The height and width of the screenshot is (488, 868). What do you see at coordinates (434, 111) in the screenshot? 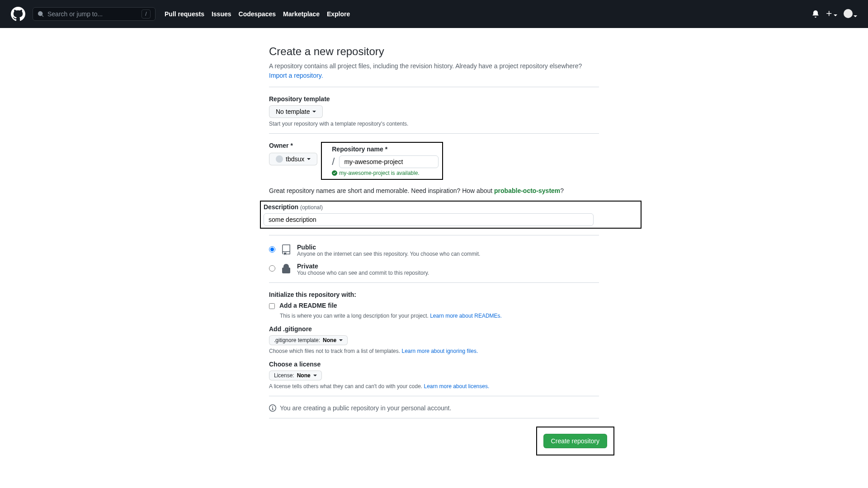
I see `template-group: Repository template No template Start yo…` at bounding box center [434, 111].